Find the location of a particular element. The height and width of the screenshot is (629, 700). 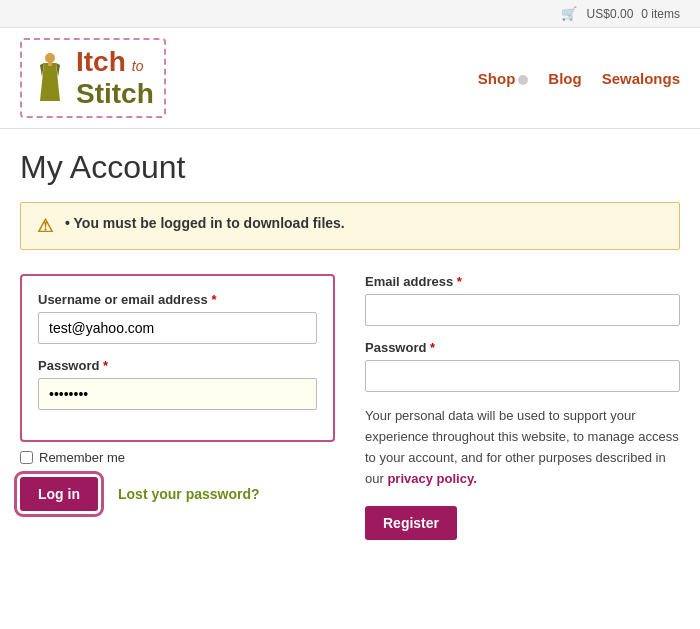

alert-message: • You must be logged in to download file… is located at coordinates (205, 223).